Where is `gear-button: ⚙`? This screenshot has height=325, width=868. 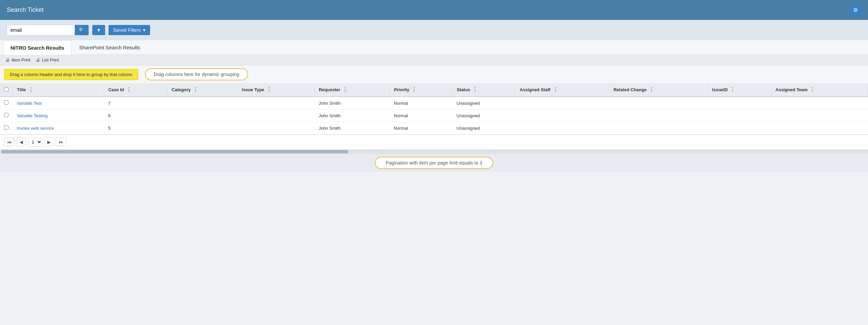
gear-button: ⚙ is located at coordinates (855, 10).